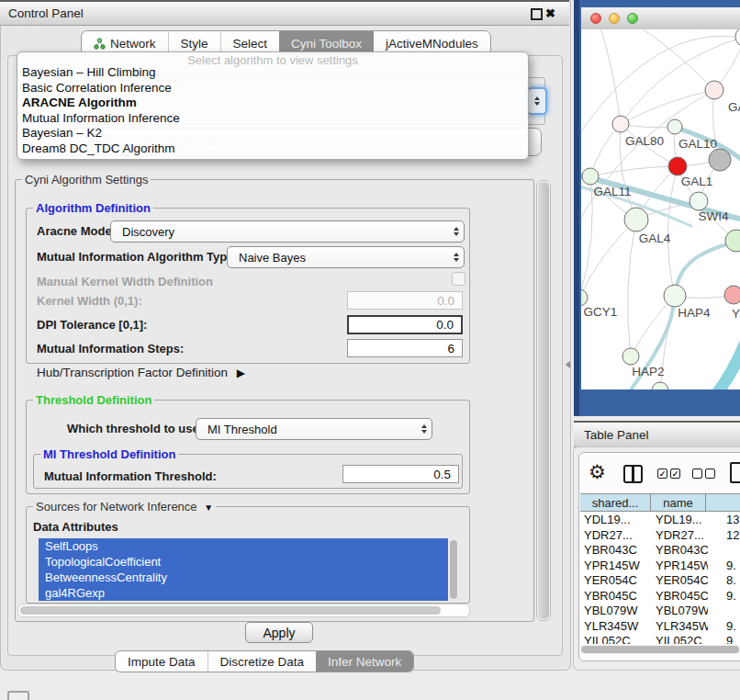  I want to click on apply-button: Apply, so click(279, 632).